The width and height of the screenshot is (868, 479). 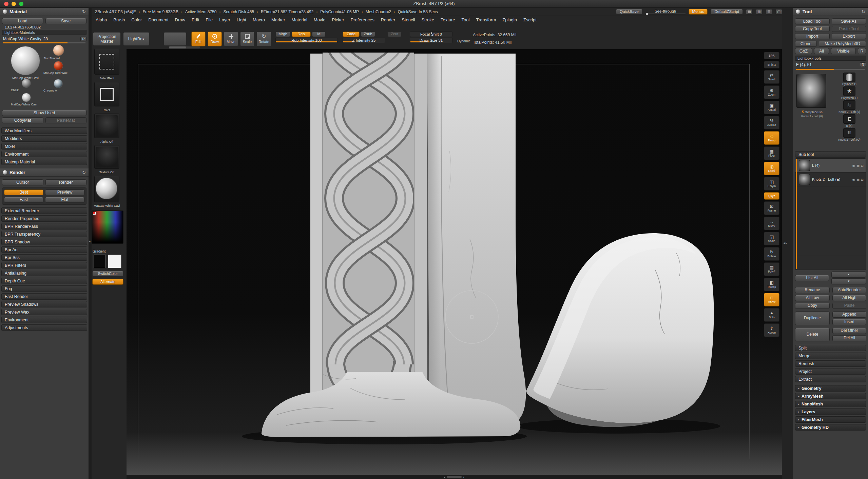 I want to click on paste-tool-button: Paste Tool, so click(x=849, y=29).